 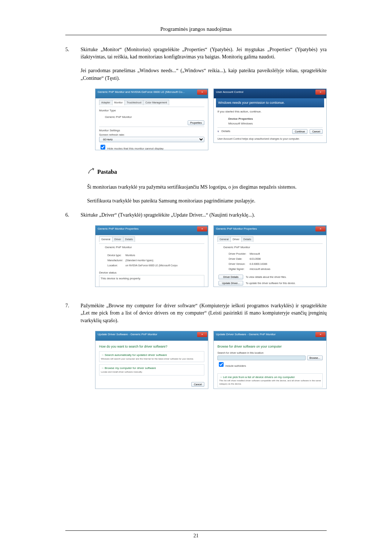 What do you see at coordinates (270, 347) in the screenshot?
I see `browse-heading: Browse for driver software on your compu…` at bounding box center [270, 347].